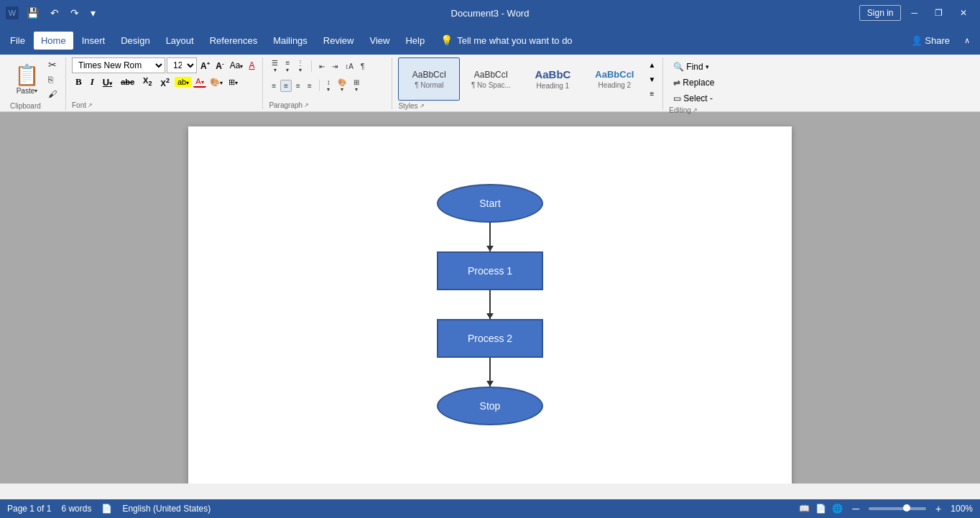  I want to click on text-highlight-button: ab▾, so click(183, 82).